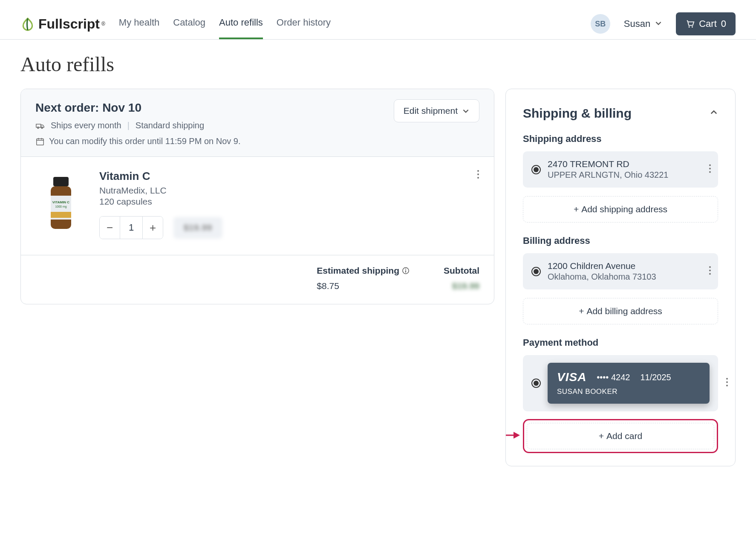 Image resolution: width=756 pixels, height=555 pixels. What do you see at coordinates (145, 142) in the screenshot?
I see `modify-note-text: You can modify this order until 11:59 PM…` at bounding box center [145, 142].